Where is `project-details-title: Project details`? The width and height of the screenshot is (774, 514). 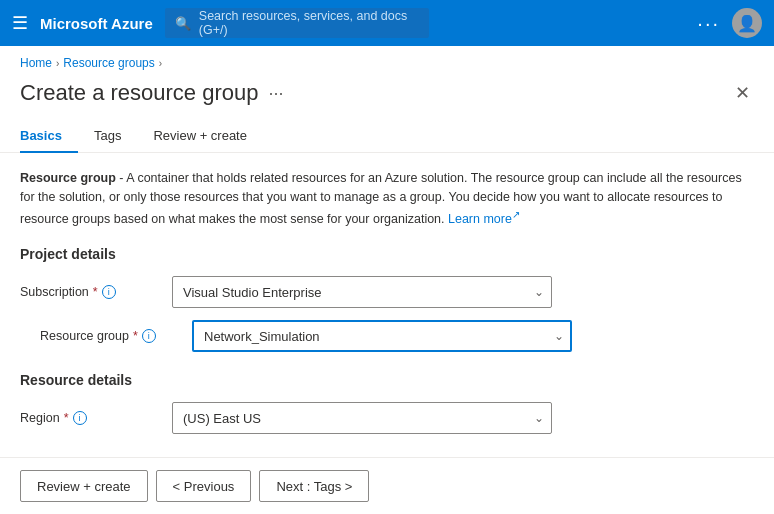 project-details-title: Project details is located at coordinates (387, 254).